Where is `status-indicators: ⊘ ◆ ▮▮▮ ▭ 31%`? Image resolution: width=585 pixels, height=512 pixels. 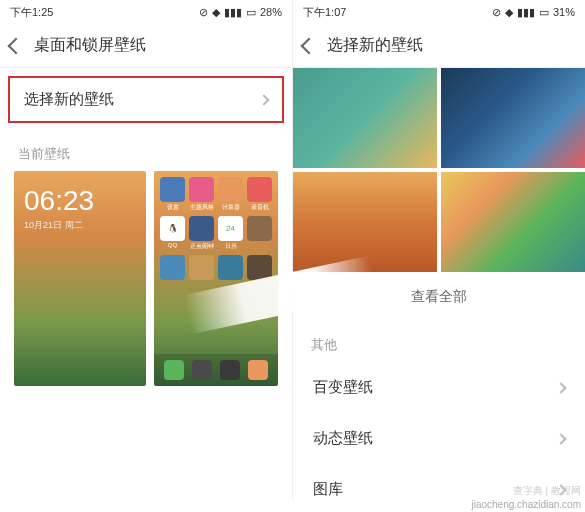 status-indicators: ⊘ ◆ ▮▮▮ ▭ 31% is located at coordinates (534, 12).